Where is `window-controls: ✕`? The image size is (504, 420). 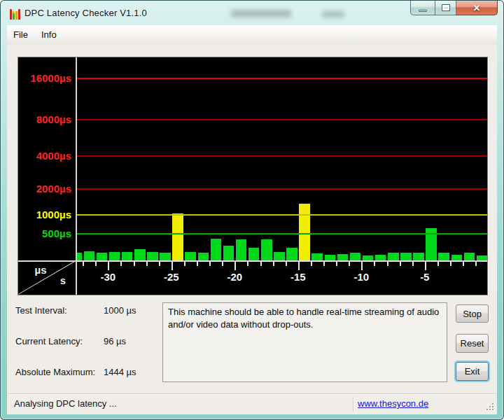
window-controls: ✕ is located at coordinates (454, 8).